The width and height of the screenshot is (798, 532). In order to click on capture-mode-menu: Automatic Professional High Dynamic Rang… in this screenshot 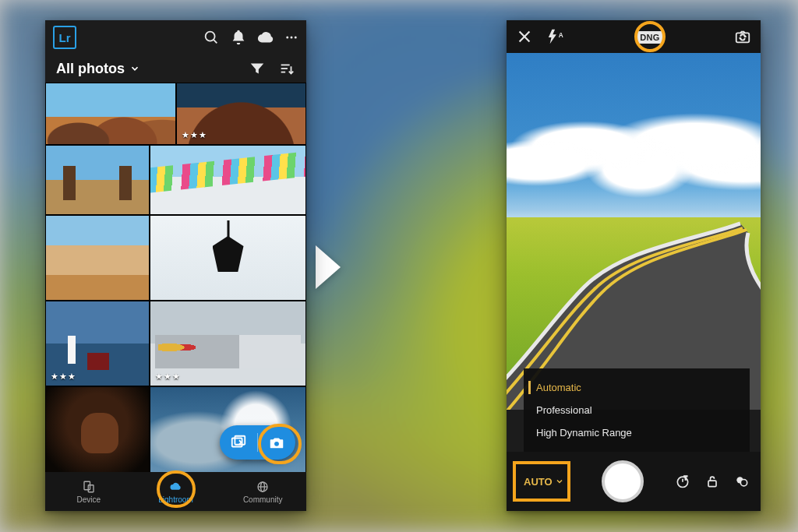, I will do `click(637, 410)`.